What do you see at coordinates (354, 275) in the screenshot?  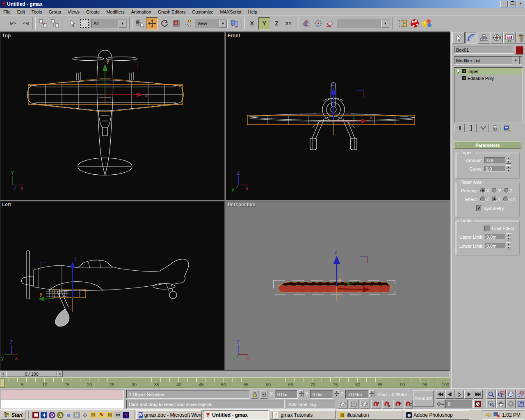 I see `move-gizmo: z y x` at bounding box center [354, 275].